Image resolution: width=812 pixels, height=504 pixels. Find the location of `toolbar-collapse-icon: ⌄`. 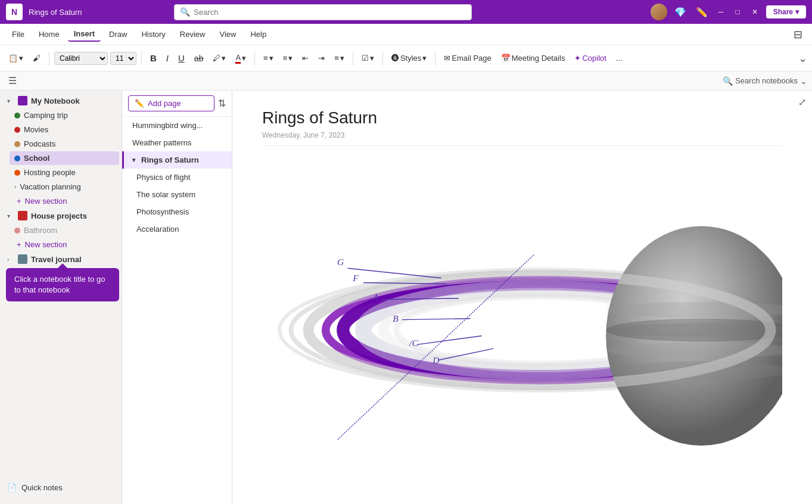

toolbar-collapse-icon: ⌄ is located at coordinates (803, 58).